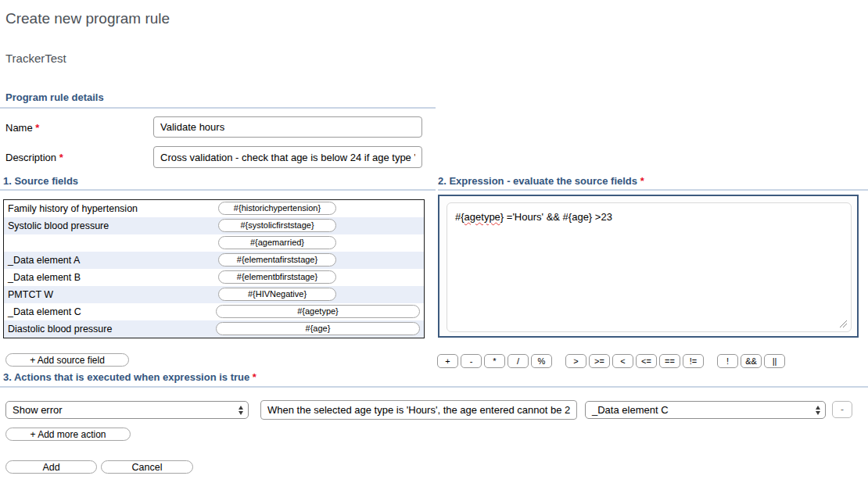 This screenshot has width=868, height=483. What do you see at coordinates (622, 361) in the screenshot?
I see `operator-button: <` at bounding box center [622, 361].